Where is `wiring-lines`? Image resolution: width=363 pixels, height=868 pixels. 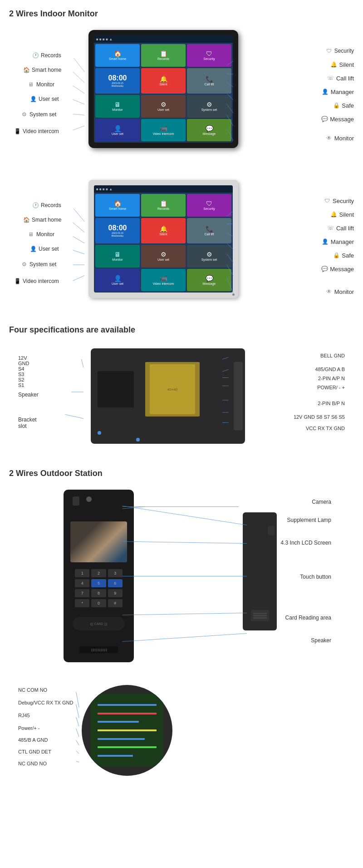
wiring-lines is located at coordinates (186, 733).